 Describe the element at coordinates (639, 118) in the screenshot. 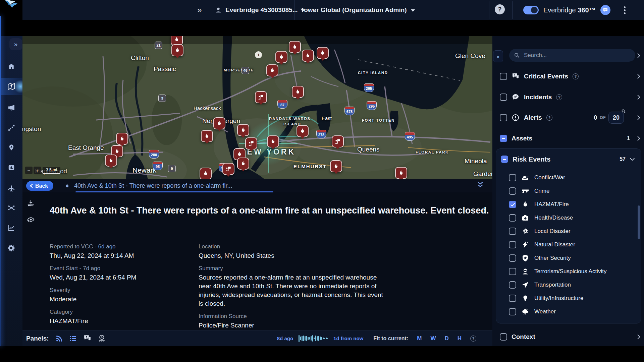

I see `alerts-chevron` at that location.